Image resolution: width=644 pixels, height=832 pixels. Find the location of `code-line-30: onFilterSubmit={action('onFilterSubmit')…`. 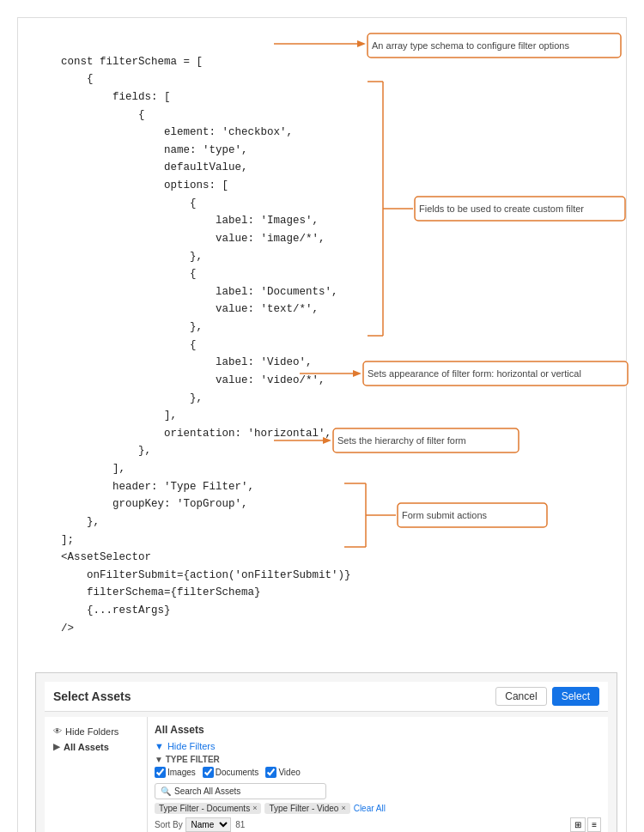

code-line-30: onFilterSubmit={action('onFilterSubmit')… is located at coordinates (213, 575).